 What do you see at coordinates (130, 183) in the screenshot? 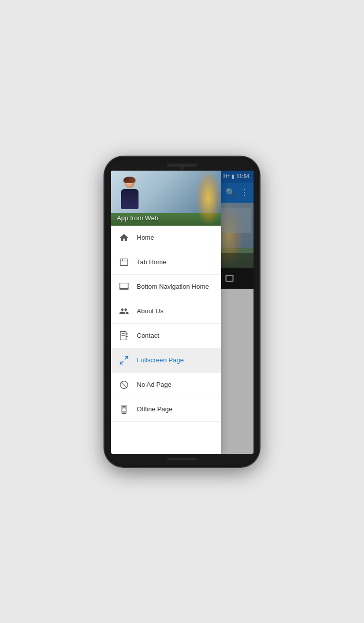
I see `dh-head` at bounding box center [130, 183].